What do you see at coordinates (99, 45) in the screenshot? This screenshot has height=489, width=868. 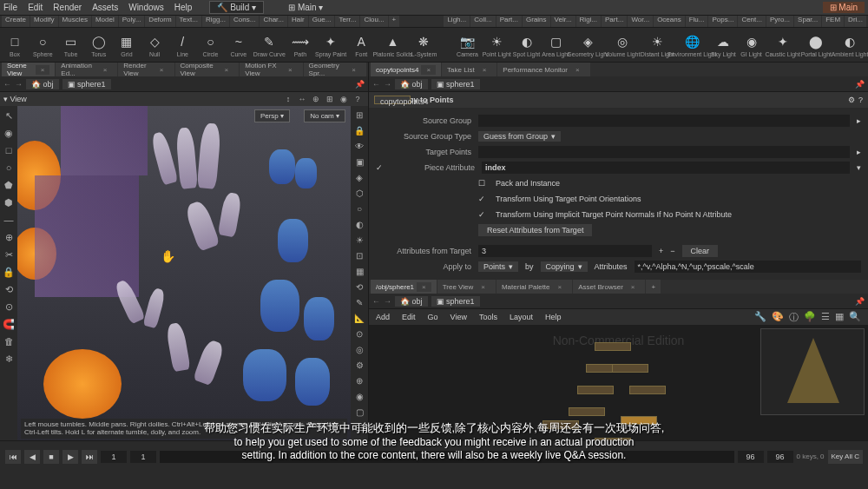 I see `shelf-item-torus: ◯Torus` at bounding box center [99, 45].